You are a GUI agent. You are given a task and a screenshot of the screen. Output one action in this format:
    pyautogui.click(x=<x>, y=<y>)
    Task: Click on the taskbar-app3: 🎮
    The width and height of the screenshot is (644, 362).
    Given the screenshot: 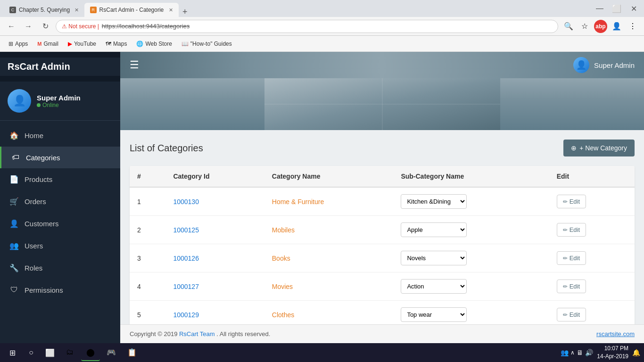 What is the action you would take?
    pyautogui.click(x=111, y=353)
    